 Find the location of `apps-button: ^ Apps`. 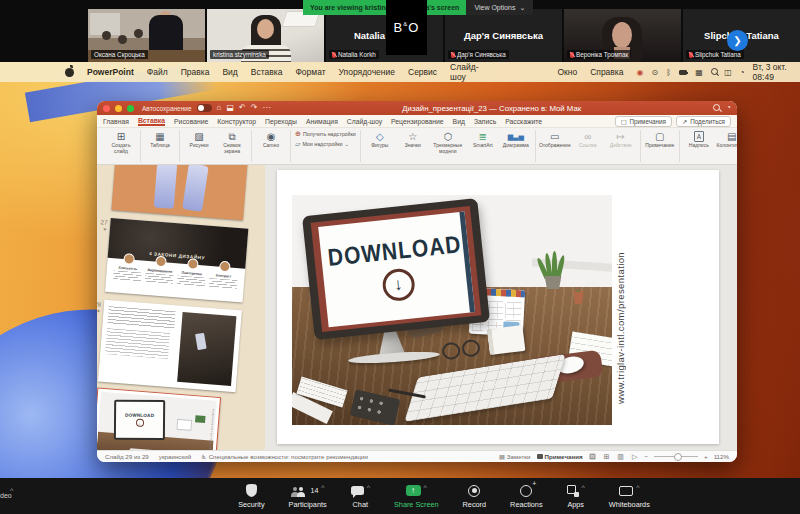

apps-button: ^ Apps is located at coordinates (576, 496).